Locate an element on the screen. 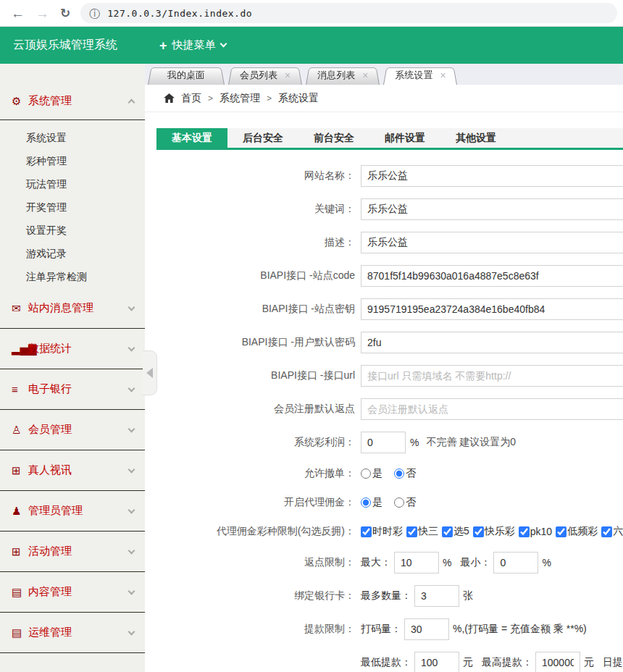 This screenshot has height=672, width=623. url-bar: ⓘ 127.0.0.3/Index.index.do is located at coordinates (349, 13).